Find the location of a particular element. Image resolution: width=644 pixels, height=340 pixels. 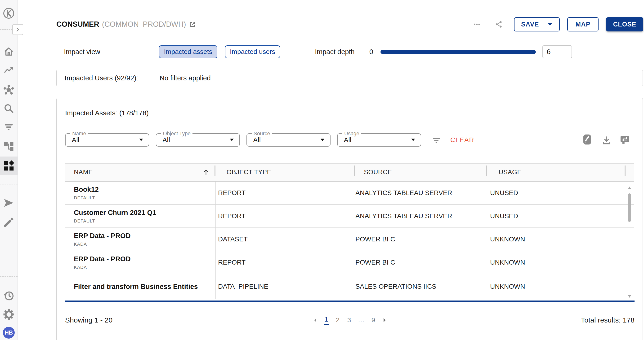

header-actions: SAVE MAP CLOSE is located at coordinates (557, 24).